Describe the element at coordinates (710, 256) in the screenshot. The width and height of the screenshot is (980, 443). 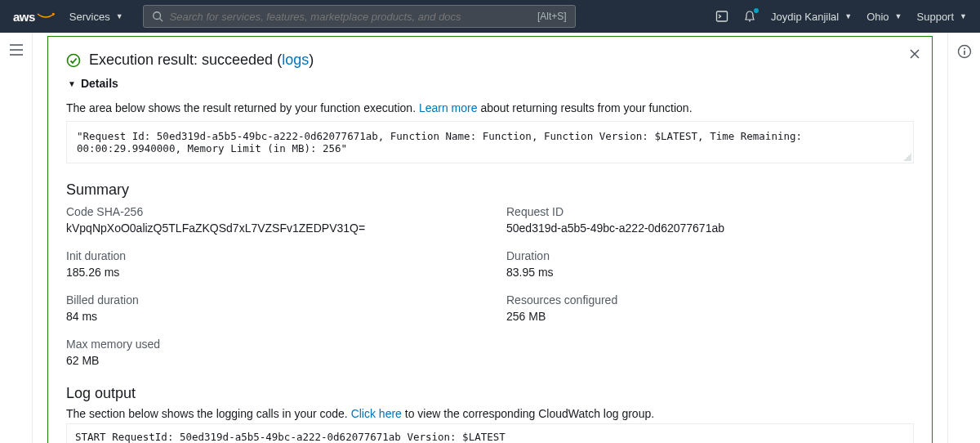
I see `label: Duration` at that location.